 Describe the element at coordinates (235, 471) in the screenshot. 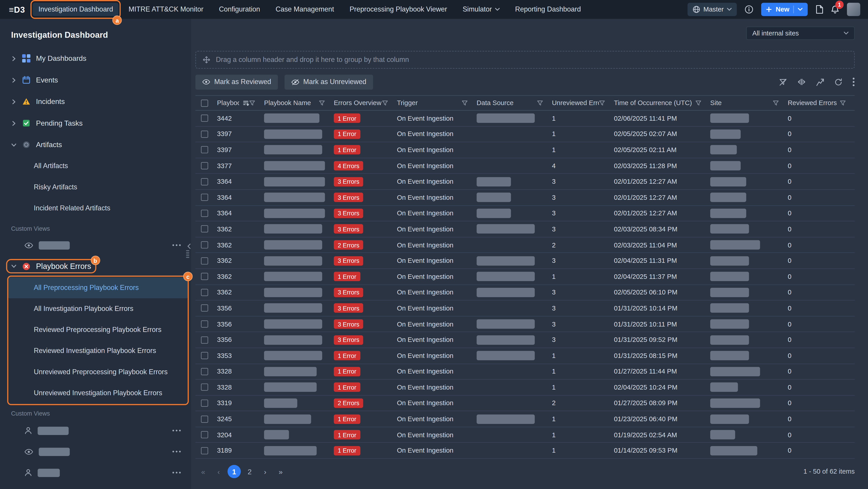

I see `page-button-1: 1` at that location.